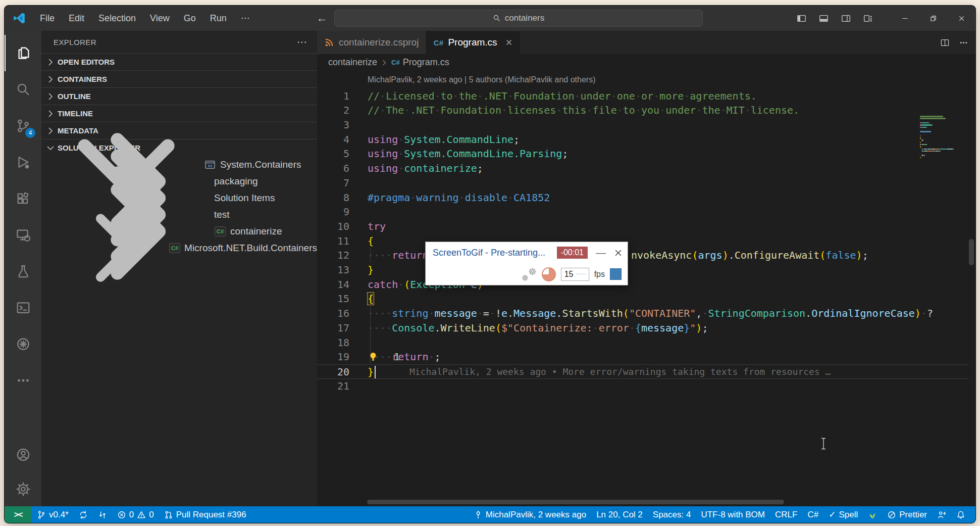 The width and height of the screenshot is (980, 526). What do you see at coordinates (843, 514) in the screenshot?
I see `status-spell: ✓Spell` at bounding box center [843, 514].